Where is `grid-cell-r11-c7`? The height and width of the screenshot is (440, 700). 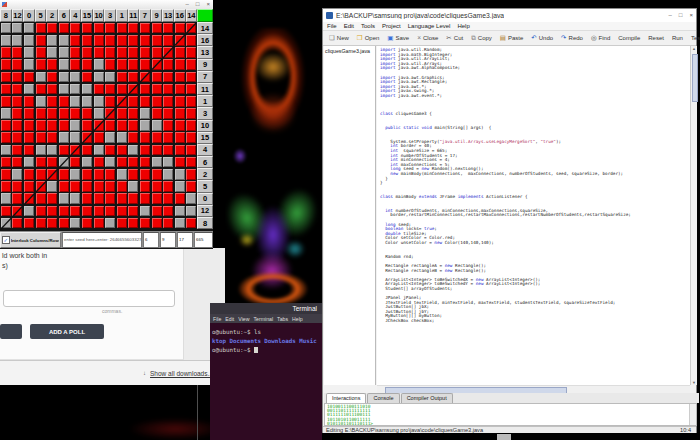 grid-cell-r11-c7 is located at coordinates (87, 162).